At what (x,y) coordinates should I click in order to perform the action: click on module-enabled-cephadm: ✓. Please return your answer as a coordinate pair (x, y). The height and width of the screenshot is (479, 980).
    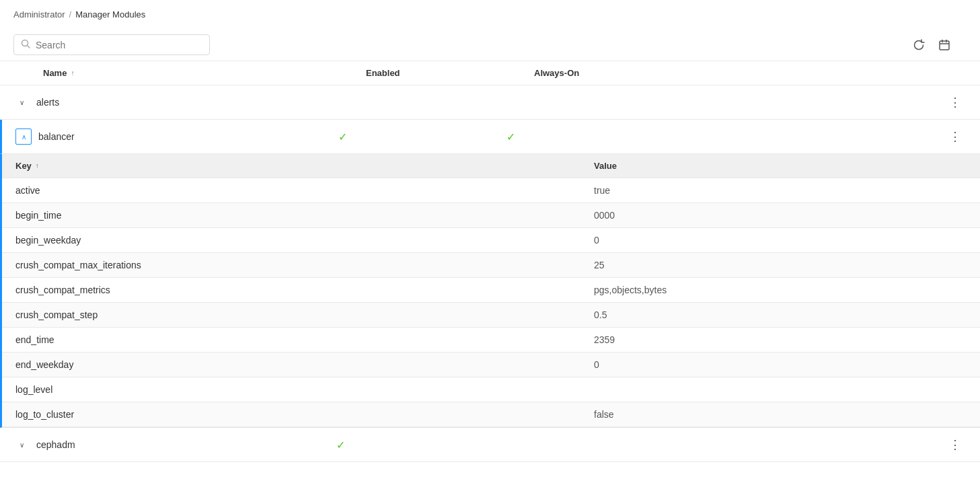
    Looking at the image, I should click on (420, 445).